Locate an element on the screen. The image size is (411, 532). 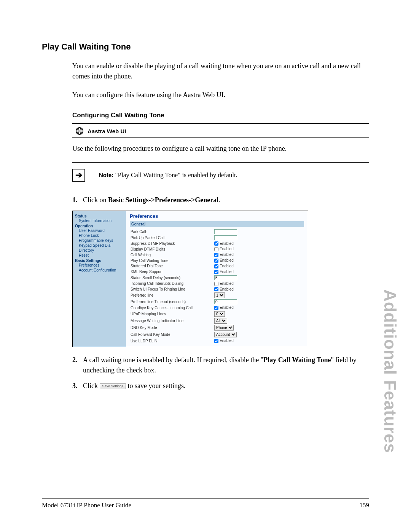
sidebar-item-phone-lock: Phone Lock is located at coordinates (101, 235).